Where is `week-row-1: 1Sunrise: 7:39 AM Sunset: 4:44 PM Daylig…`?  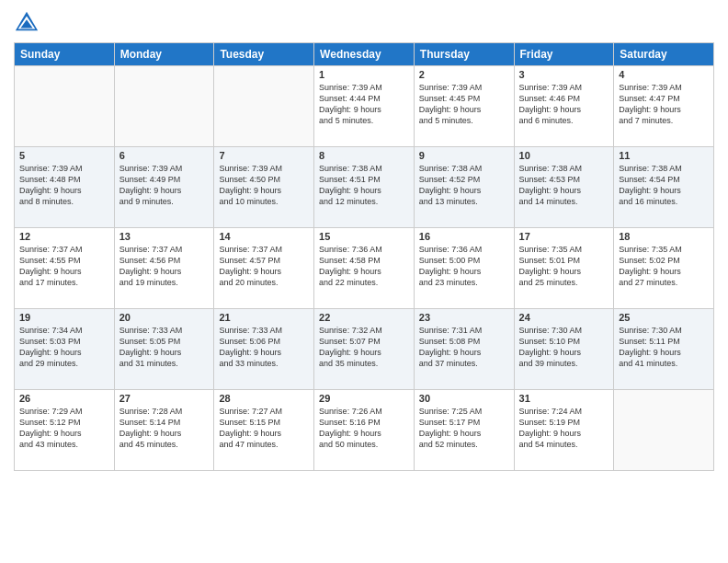 week-row-1: 1Sunrise: 7:39 AM Sunset: 4:44 PM Daylig… is located at coordinates (364, 107).